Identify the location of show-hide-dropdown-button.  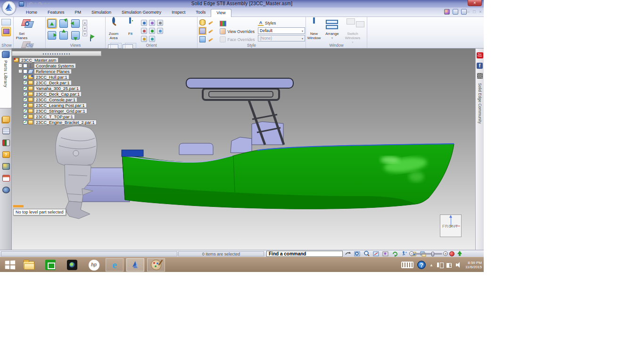
(6, 22).